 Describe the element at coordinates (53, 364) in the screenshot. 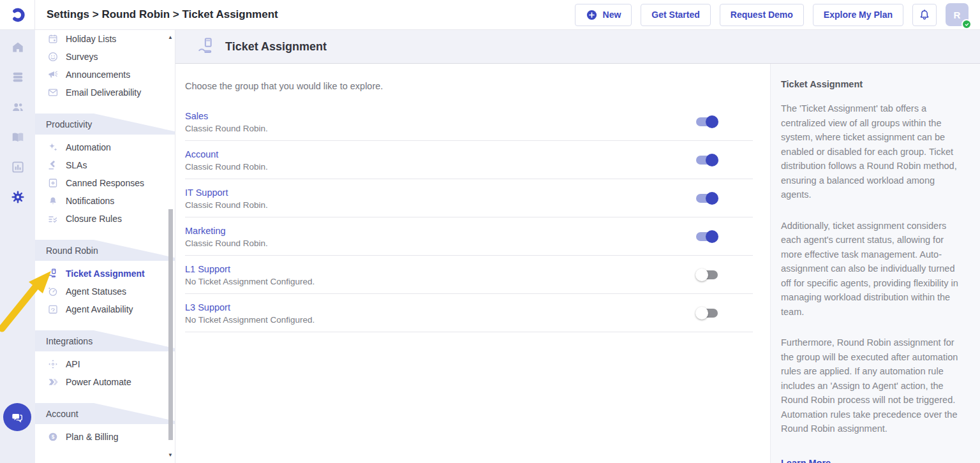

I see `api-icon` at that location.